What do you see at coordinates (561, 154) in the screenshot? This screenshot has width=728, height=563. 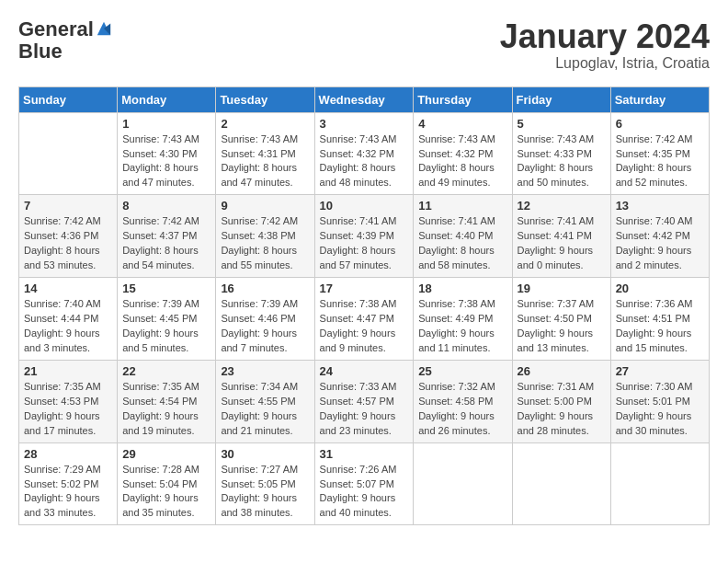 I see `calendar-cell: 5Sunrise: 7:43 AMSunset: 4:33 PMDaylight…` at bounding box center [561, 154].